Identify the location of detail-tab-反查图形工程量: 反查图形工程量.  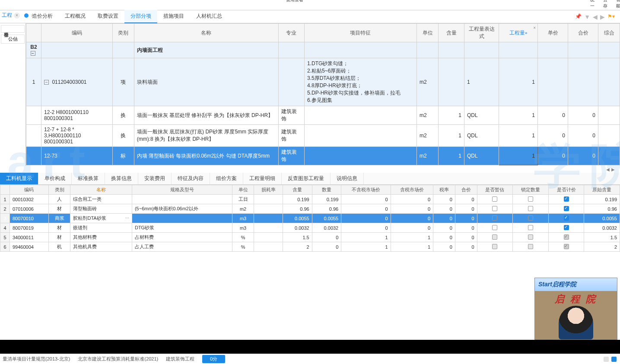
(306, 179).